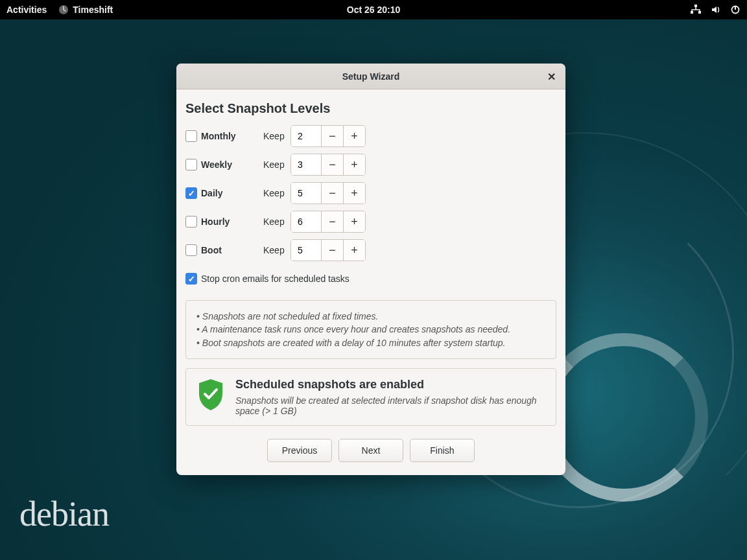  What do you see at coordinates (371, 136) in the screenshot?
I see `level-row-monthly: MonthlyKeep−+` at bounding box center [371, 136].